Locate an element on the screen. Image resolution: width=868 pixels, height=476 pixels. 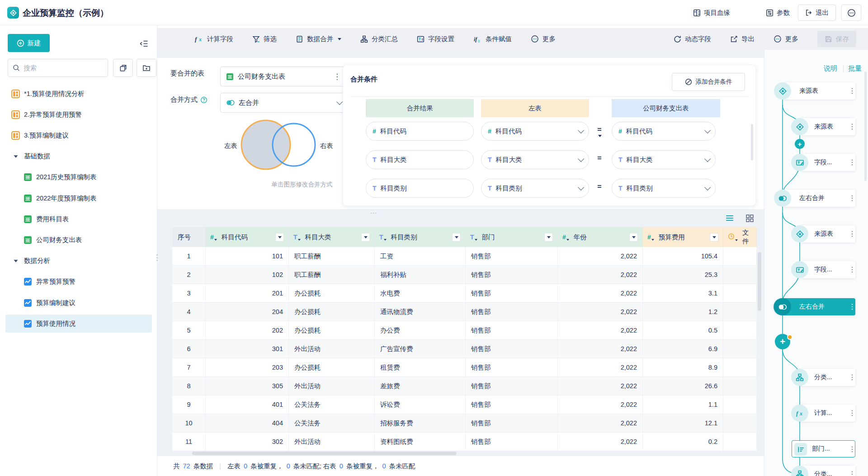
merge-table-select: 公司财务支出表 ⋮ is located at coordinates (283, 76).